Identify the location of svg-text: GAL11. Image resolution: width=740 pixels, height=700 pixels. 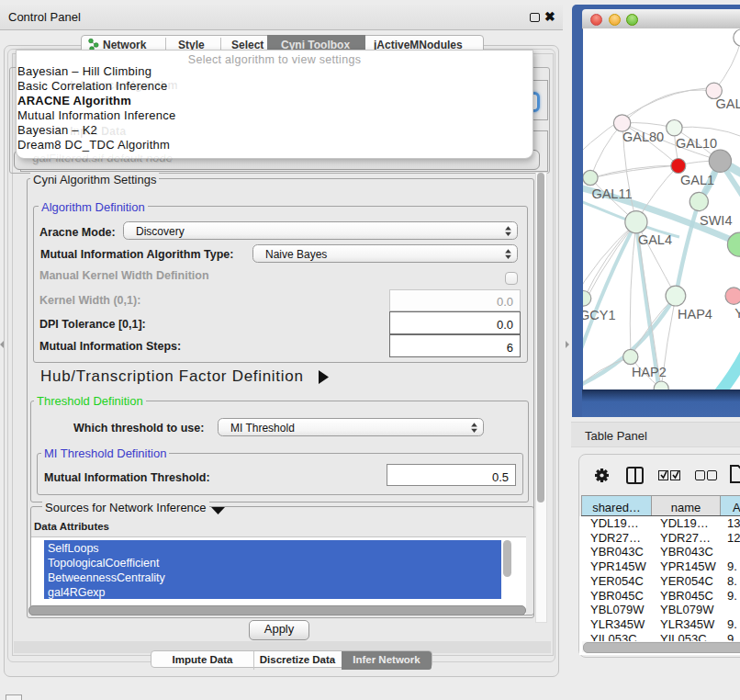
(611, 194).